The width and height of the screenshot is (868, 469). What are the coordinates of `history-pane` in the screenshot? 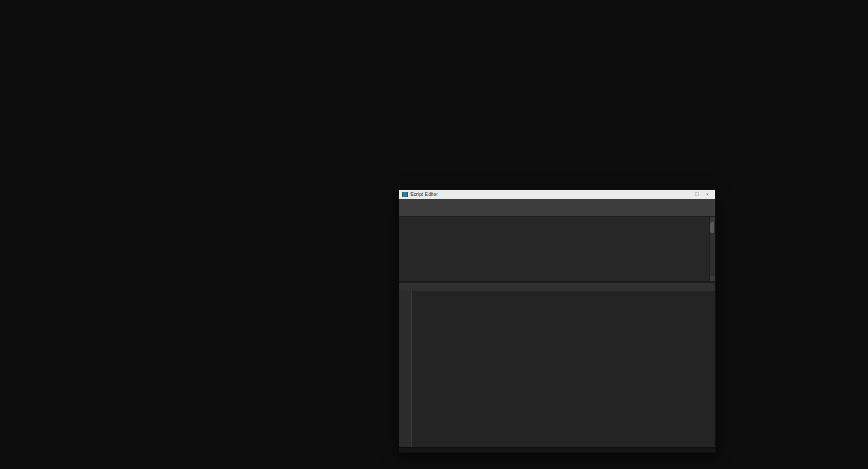 It's located at (557, 249).